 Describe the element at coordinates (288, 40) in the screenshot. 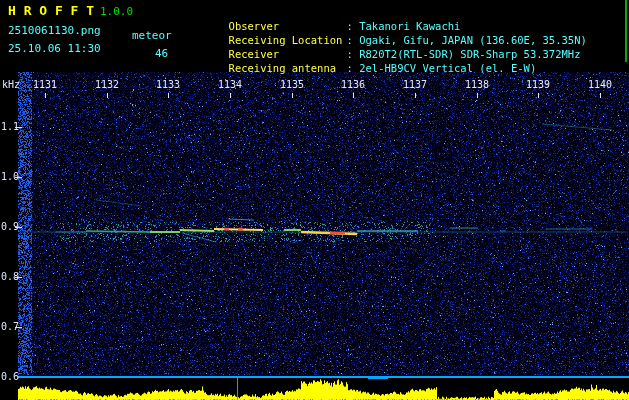

I see `info-label-location: Receiving Location` at that location.